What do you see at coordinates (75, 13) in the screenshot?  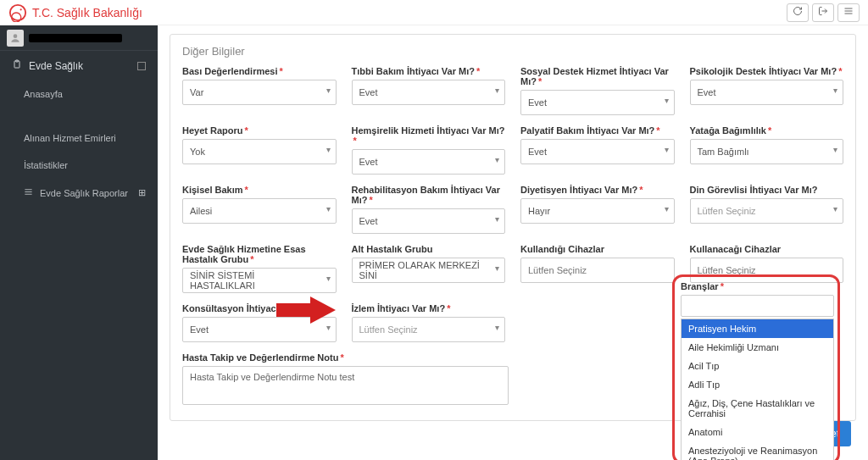 I see `logo: T.C. Sağlık Bakanlığı` at bounding box center [75, 13].